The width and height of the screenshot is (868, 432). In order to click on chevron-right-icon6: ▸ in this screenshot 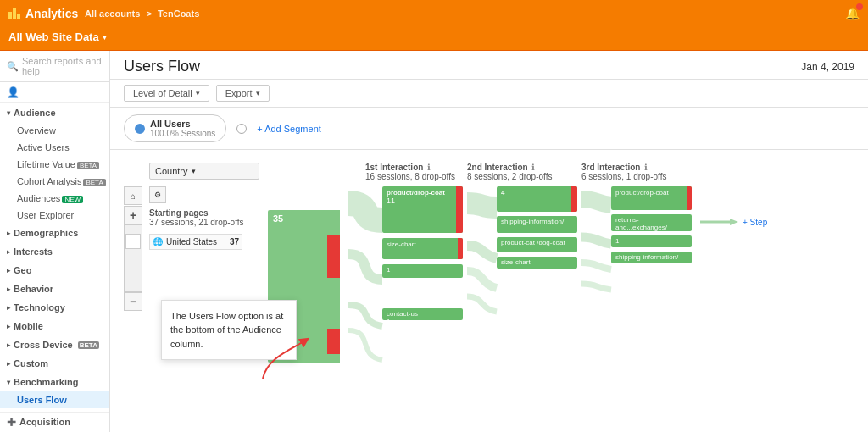, I will do `click(8, 327)`.